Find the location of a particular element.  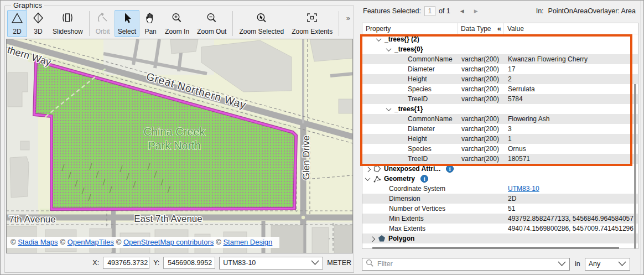

table-row: Number of Vertices51 is located at coordinates (500, 209).